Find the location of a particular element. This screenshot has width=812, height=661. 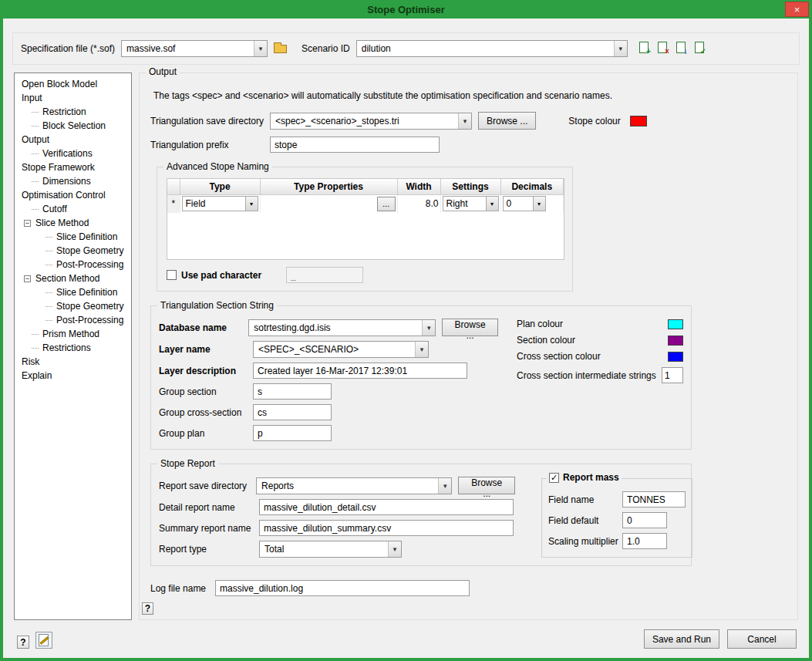

sidebar-item-input: Input is located at coordinates (72, 98).